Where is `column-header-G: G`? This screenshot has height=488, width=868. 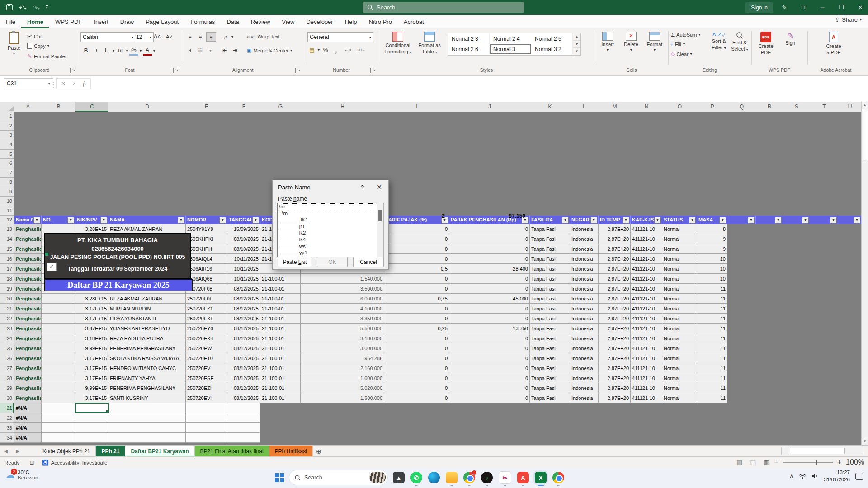 column-header-G: G is located at coordinates (281, 107).